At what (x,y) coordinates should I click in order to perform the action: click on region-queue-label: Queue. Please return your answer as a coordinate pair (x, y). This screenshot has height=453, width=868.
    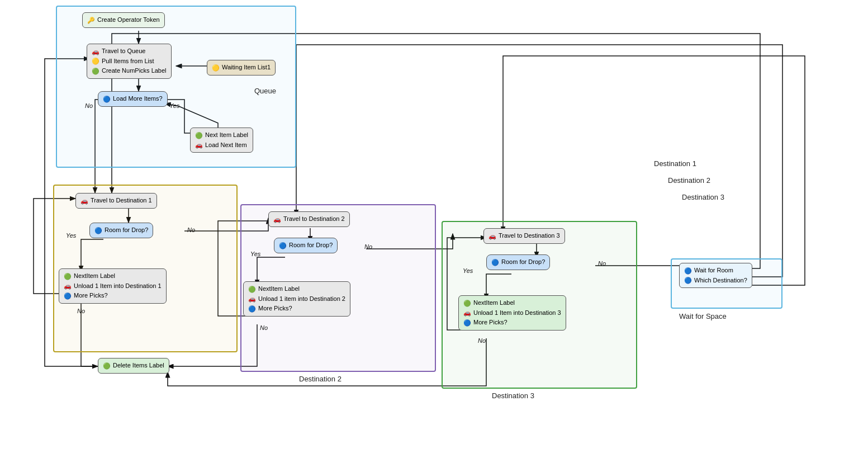
    Looking at the image, I should click on (265, 91).